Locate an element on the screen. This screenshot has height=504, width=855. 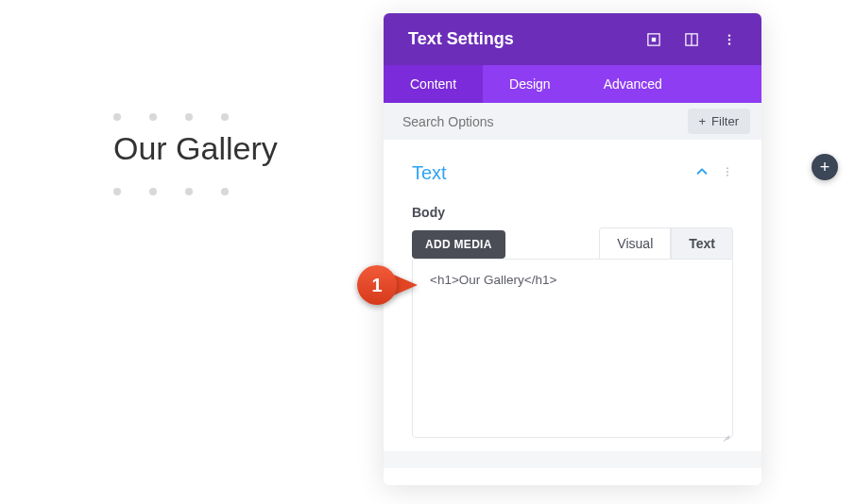
page-preview: Our Gallery is located at coordinates (196, 155).